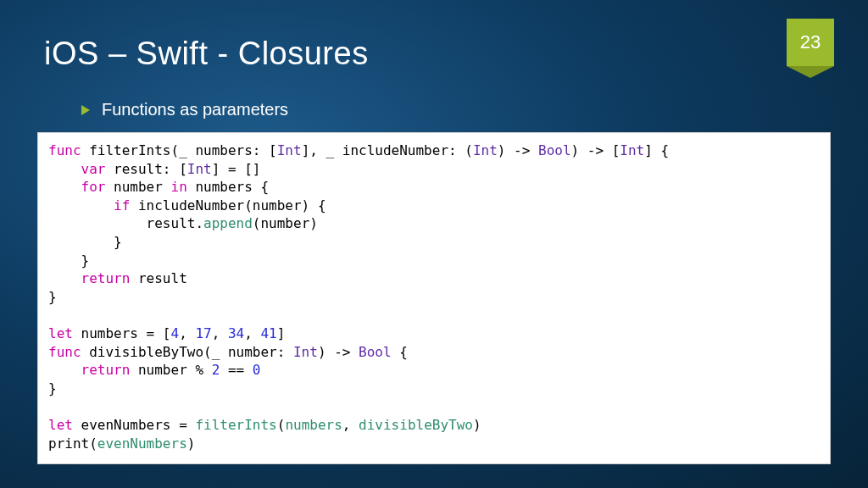 The width and height of the screenshot is (868, 488). I want to click on num-literal: 4, so click(175, 334).